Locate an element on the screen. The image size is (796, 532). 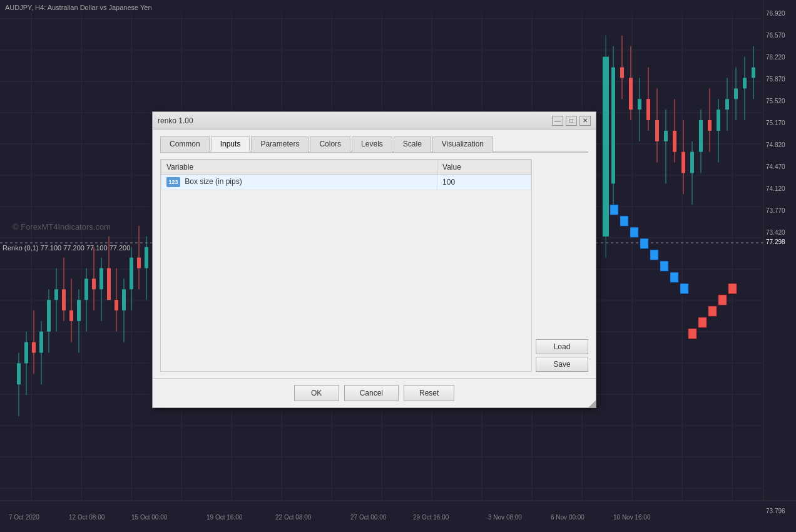
variable-cell: 123 Box size (in pips) is located at coordinates (299, 183).